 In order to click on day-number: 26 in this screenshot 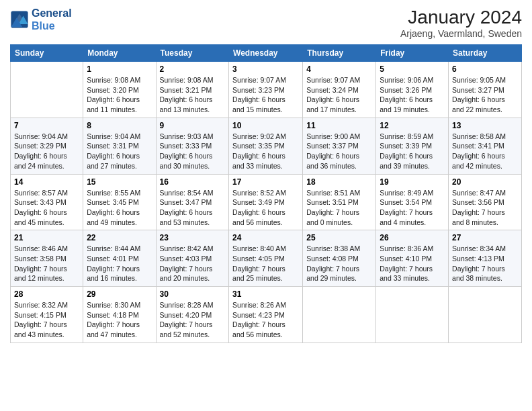, I will do `click(412, 238)`.